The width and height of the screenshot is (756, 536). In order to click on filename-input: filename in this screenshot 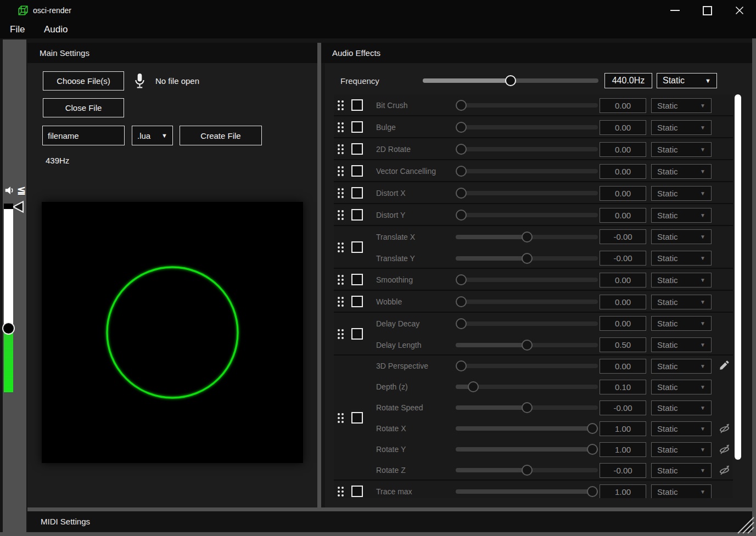, I will do `click(83, 136)`.